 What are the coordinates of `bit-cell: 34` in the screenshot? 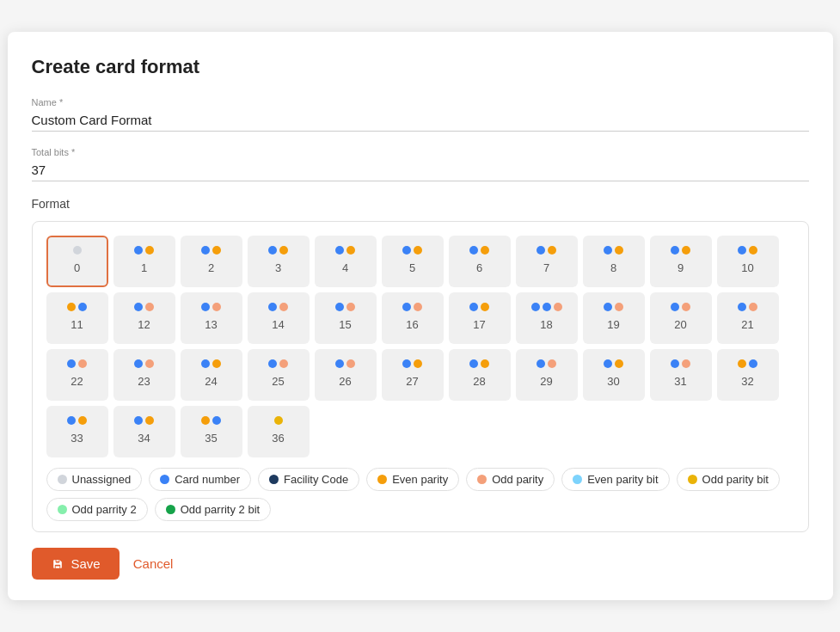 It's located at (144, 432).